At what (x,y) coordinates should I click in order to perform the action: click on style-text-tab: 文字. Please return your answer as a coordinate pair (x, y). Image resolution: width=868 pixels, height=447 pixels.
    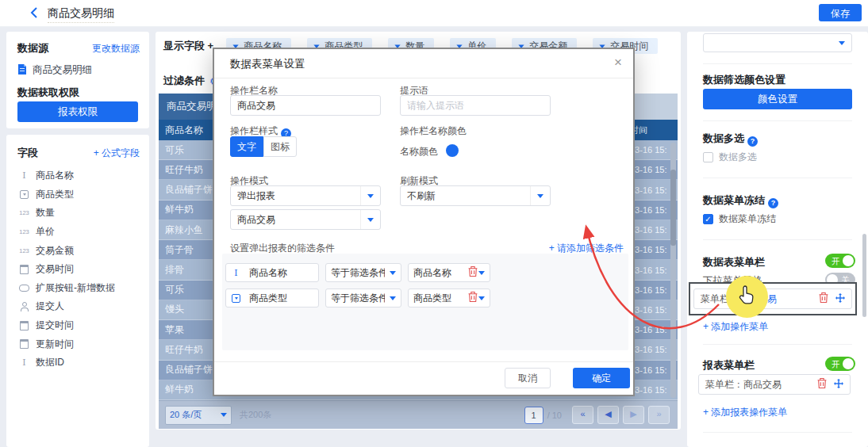
    Looking at the image, I should click on (247, 147).